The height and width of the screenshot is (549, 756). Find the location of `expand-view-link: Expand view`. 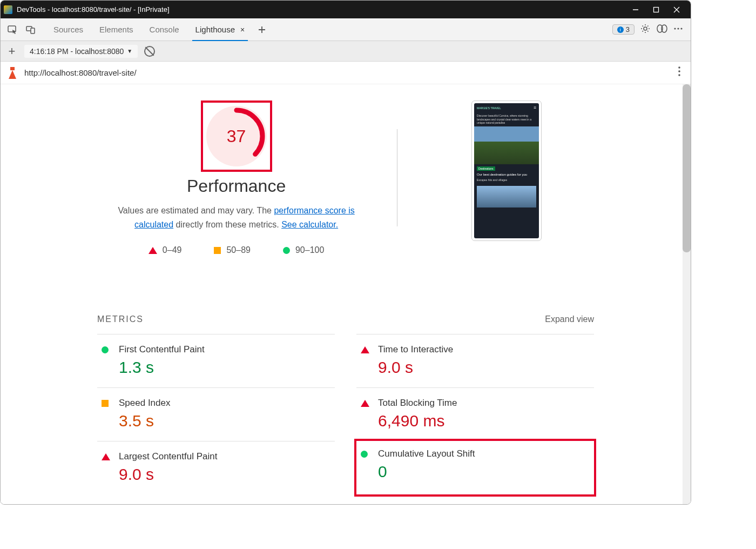

expand-view-link: Expand view is located at coordinates (569, 319).